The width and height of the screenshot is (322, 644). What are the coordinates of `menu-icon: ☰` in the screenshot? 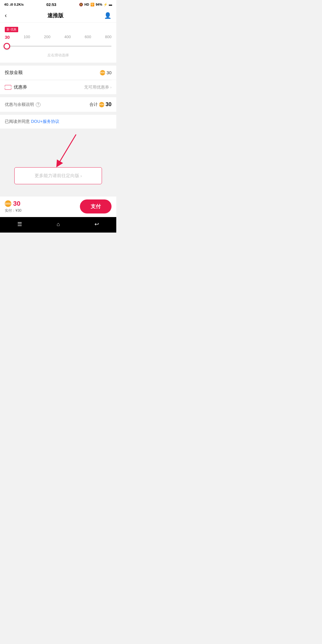 It's located at (20, 224).